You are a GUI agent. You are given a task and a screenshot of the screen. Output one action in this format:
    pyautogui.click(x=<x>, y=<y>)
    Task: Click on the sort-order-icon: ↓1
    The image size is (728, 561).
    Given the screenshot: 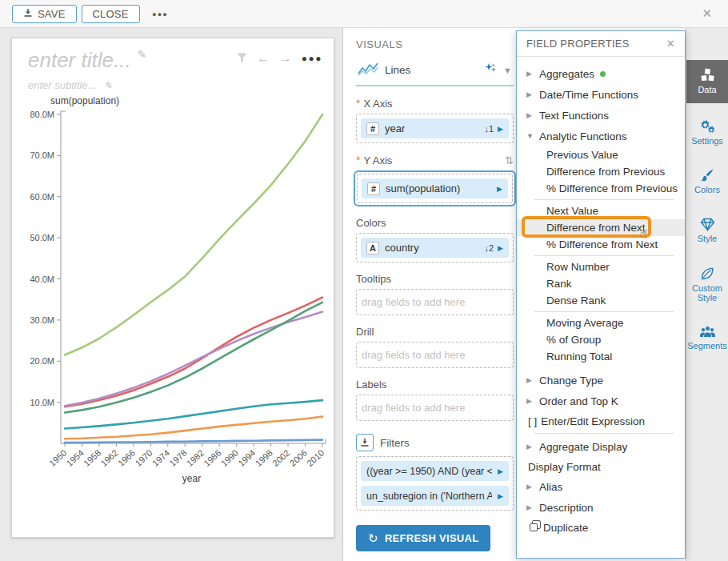 What is the action you would take?
    pyautogui.click(x=489, y=129)
    